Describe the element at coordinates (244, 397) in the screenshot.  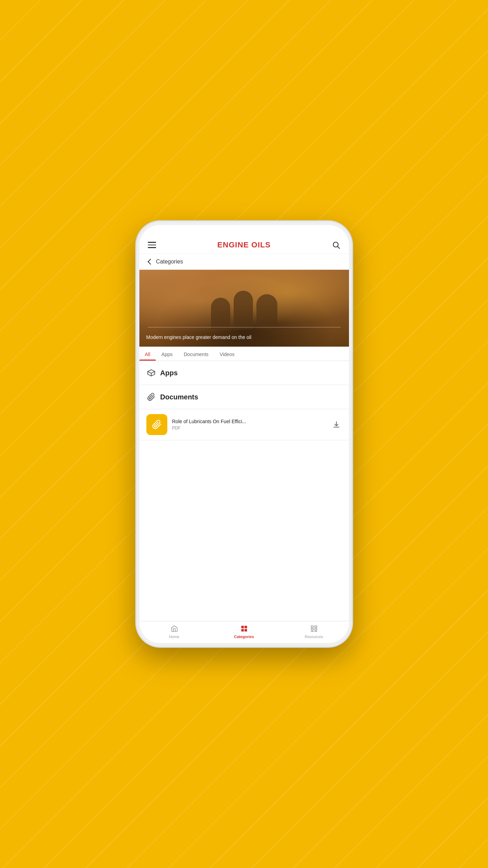
I see `documents-section: Documents` at that location.